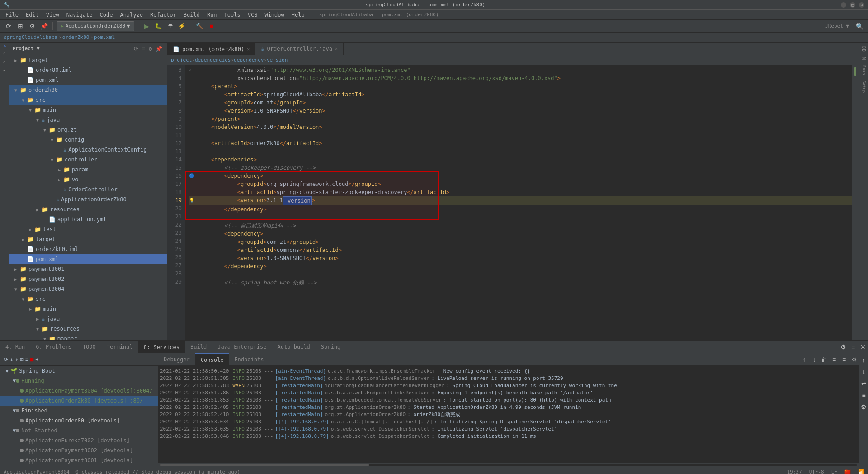 The width and height of the screenshot is (868, 474). What do you see at coordinates (88, 160) in the screenshot?
I see `tree-item-controller: ▼ 📁 controller` at bounding box center [88, 160].